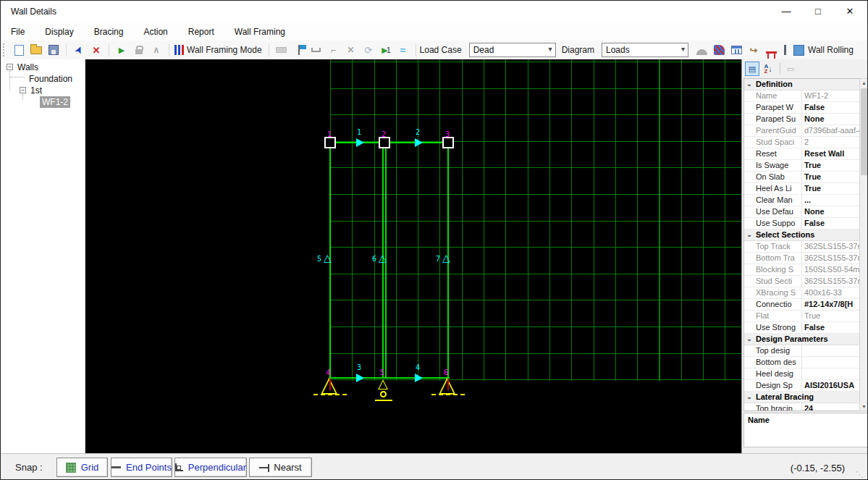 This screenshot has height=480, width=868. I want to click on property-value: #12-14x7/8[H, so click(831, 304).